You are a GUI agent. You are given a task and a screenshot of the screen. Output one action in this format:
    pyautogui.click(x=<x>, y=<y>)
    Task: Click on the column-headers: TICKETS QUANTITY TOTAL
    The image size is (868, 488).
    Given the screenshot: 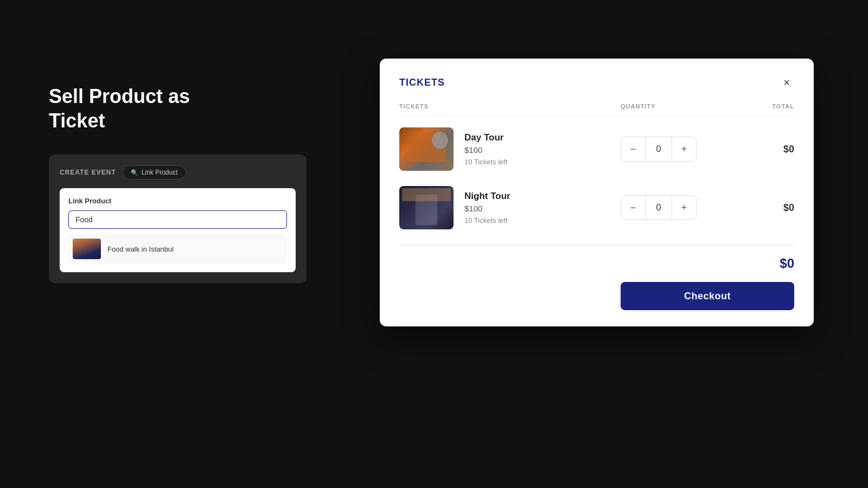 What is the action you would take?
    pyautogui.click(x=597, y=110)
    